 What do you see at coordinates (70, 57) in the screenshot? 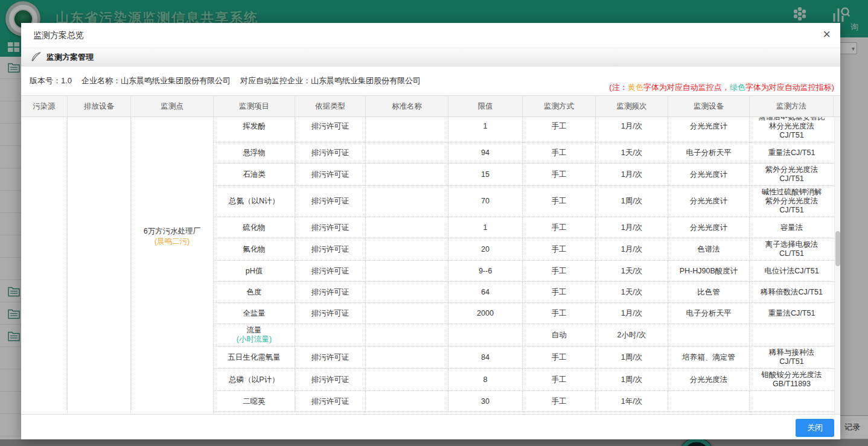
I see `section-title: 监测方案管理` at bounding box center [70, 57].